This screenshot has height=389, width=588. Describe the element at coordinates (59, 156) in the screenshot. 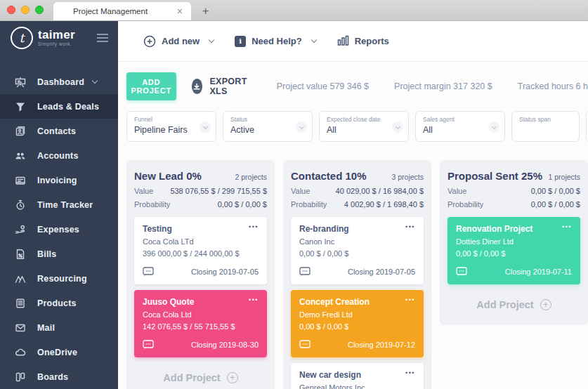

I see `sidebar-item-accounts: Accounts` at that location.